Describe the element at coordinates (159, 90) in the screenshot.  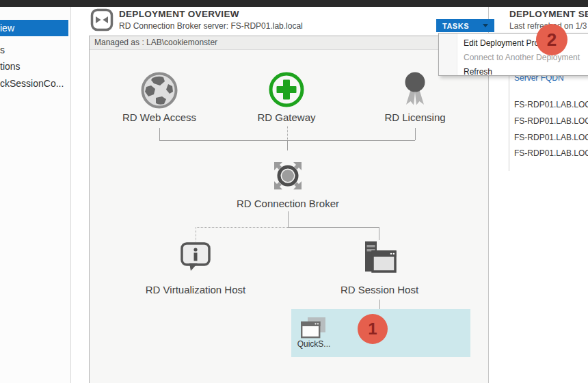
I see `globe-icon` at that location.